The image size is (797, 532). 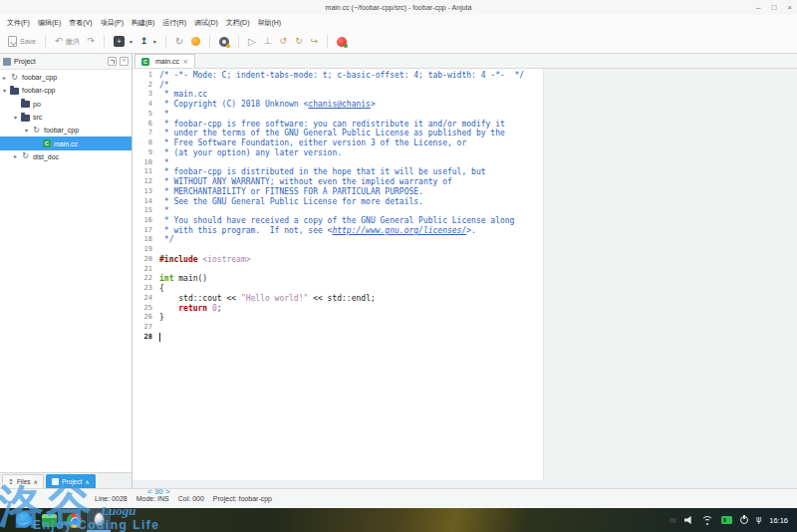 What do you see at coordinates (779, 520) in the screenshot?
I see `clock: 16:16` at bounding box center [779, 520].